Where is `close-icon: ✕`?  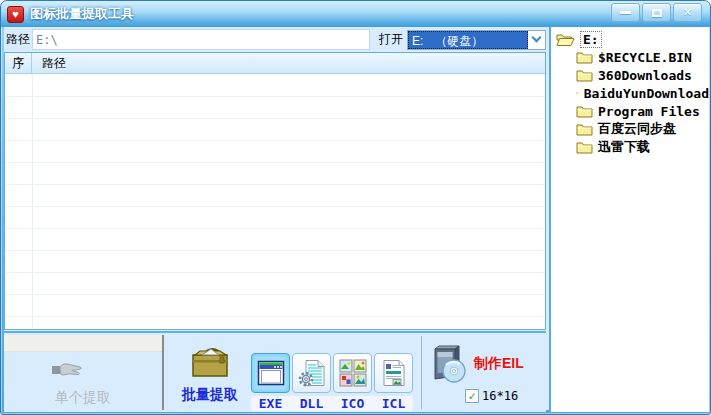
close-icon: ✕ is located at coordinates (688, 12).